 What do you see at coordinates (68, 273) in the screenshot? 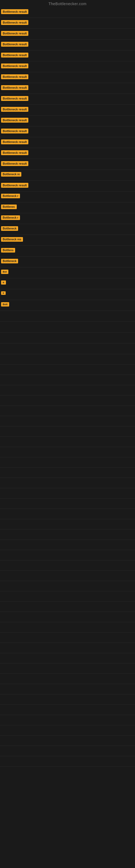
I see `list-item: Bot` at bounding box center [68, 273].